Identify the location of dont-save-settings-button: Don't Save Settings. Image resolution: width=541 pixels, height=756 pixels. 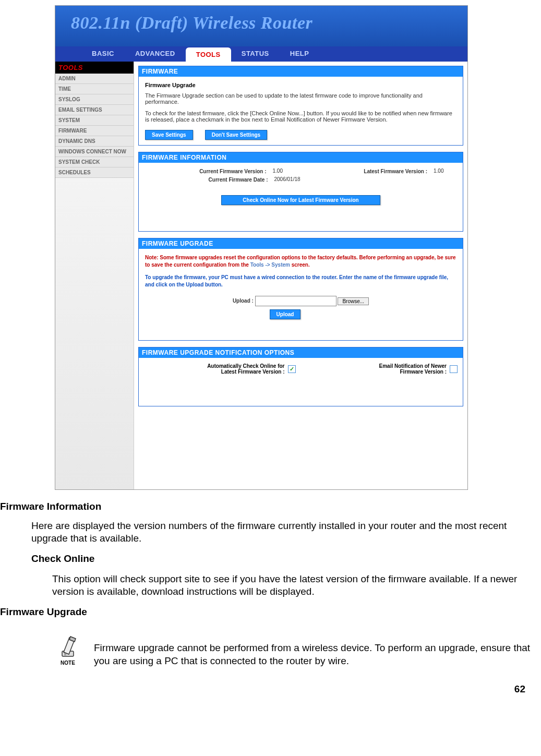
(236, 135).